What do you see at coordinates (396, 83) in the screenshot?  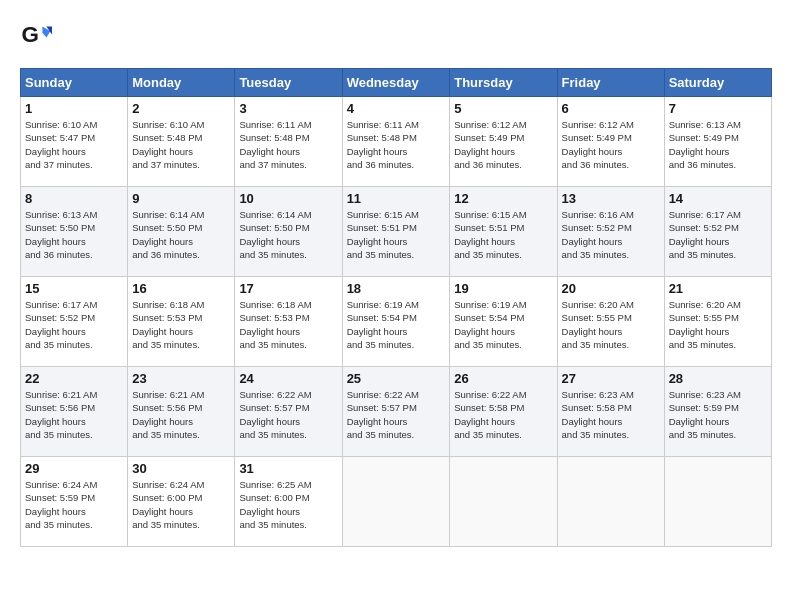 I see `weekday-header-wednesday: Wednesday` at bounding box center [396, 83].